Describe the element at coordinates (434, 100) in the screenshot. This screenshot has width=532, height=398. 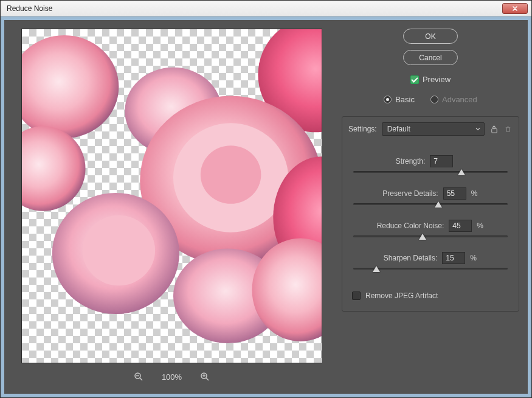
I see `mode-advanced-radio` at that location.